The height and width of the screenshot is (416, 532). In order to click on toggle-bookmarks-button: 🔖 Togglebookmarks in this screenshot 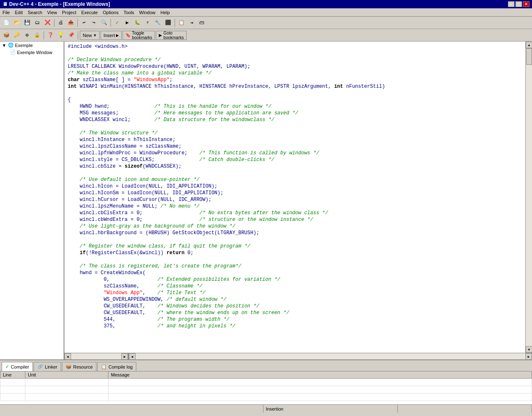, I will do `click(139, 35)`.